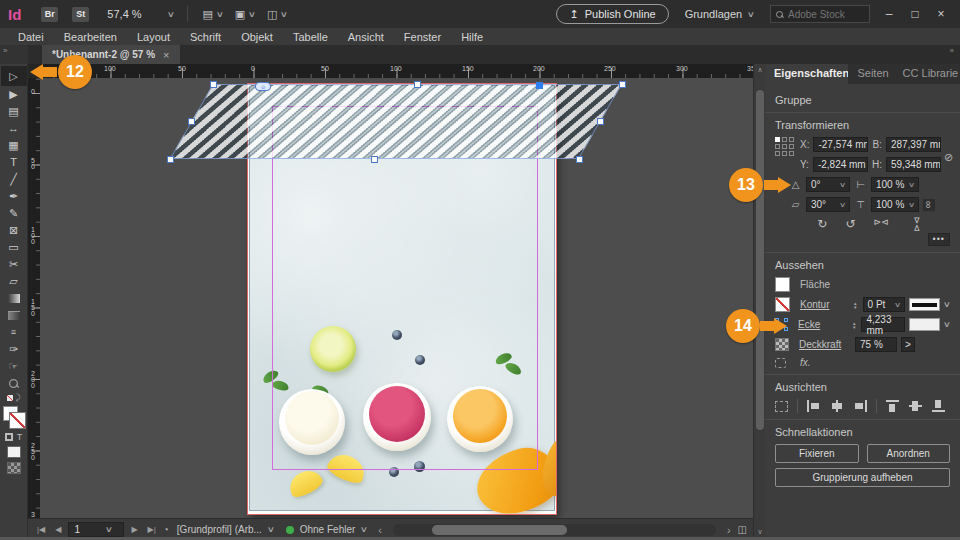  I want to click on tool-frame: ⊠, so click(14, 230).